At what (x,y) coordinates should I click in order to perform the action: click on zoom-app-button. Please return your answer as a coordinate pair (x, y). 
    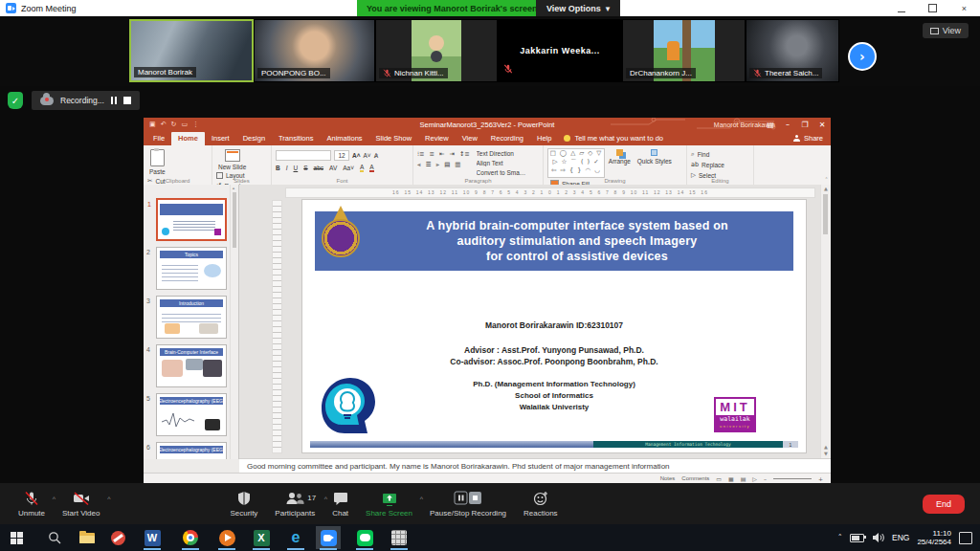
    Looking at the image, I should click on (328, 538).